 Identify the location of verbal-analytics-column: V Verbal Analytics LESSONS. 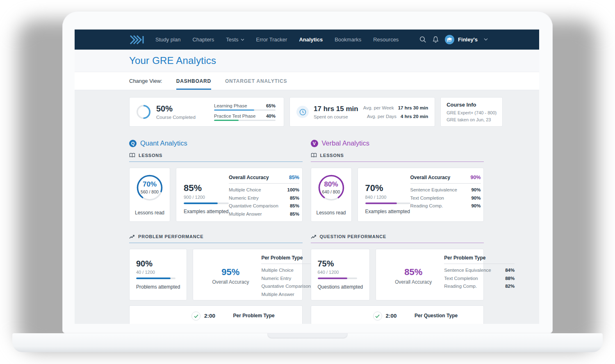
(398, 232).